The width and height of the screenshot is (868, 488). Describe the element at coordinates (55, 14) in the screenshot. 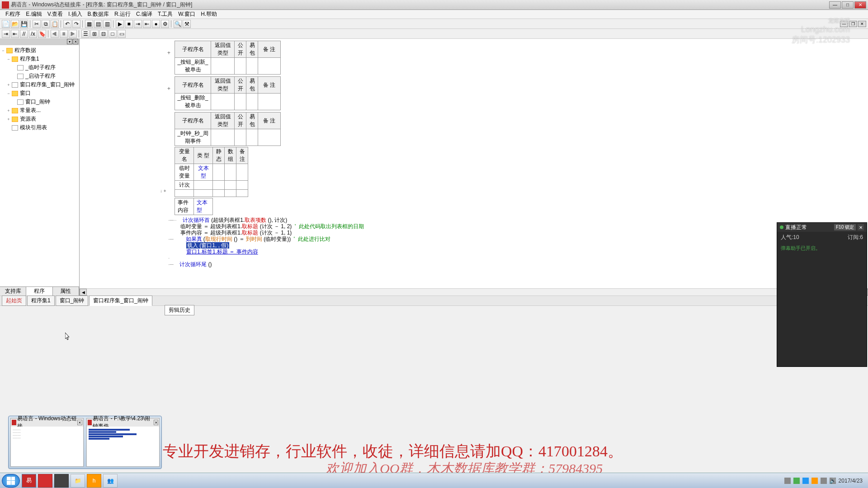

I see `menu-view: V.查看` at that location.